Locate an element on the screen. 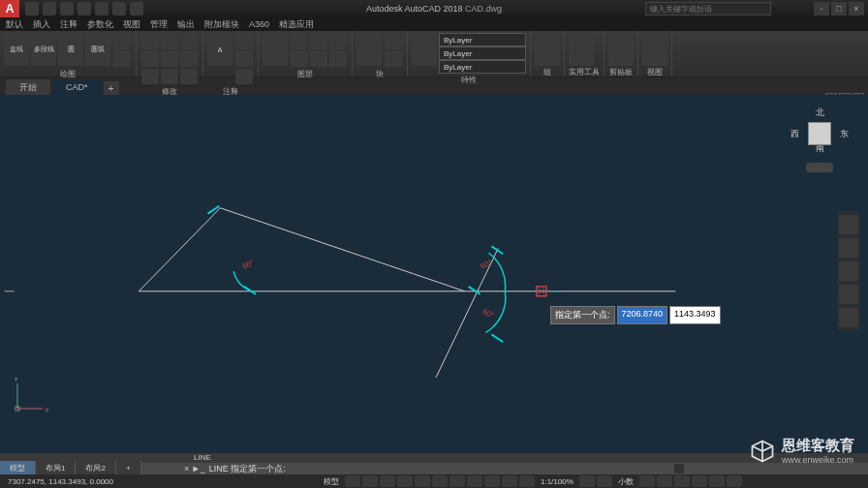 This screenshot has width=868, height=488. doc-tab-cad: CAD* is located at coordinates (78, 87).